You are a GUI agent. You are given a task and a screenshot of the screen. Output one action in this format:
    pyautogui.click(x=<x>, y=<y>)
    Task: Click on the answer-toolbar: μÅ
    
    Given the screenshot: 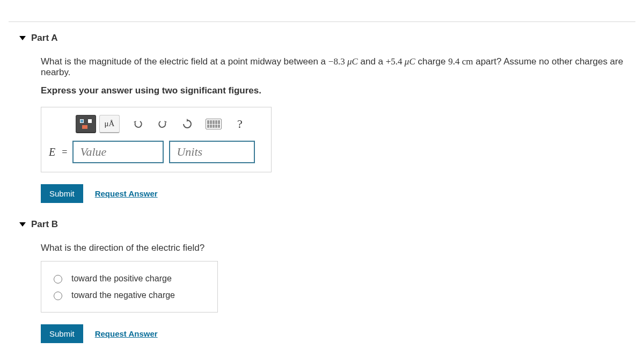 What is the action you would take?
    pyautogui.click(x=170, y=124)
    